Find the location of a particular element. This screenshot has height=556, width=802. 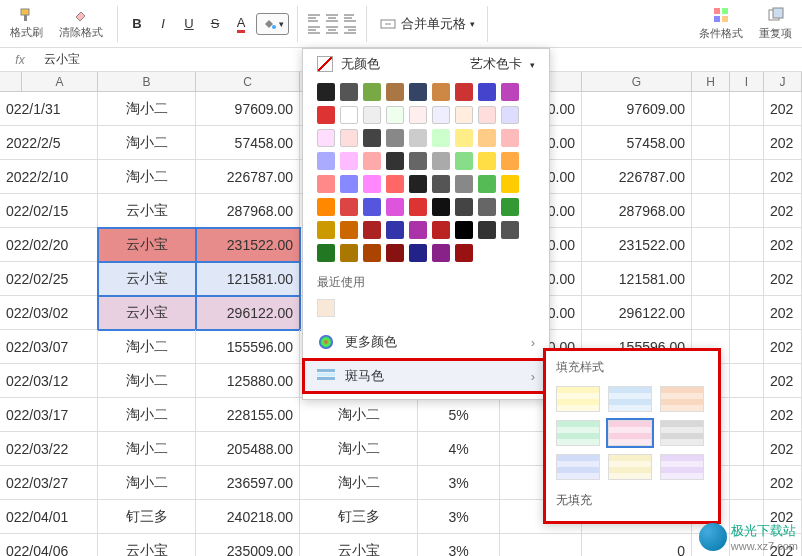

cell: 022/04/06 is located at coordinates (49, 545).